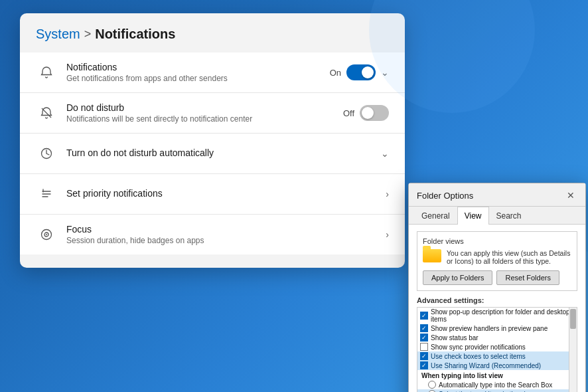  What do you see at coordinates (424, 356) in the screenshot?
I see `checkbox-4: ✓` at bounding box center [424, 356].